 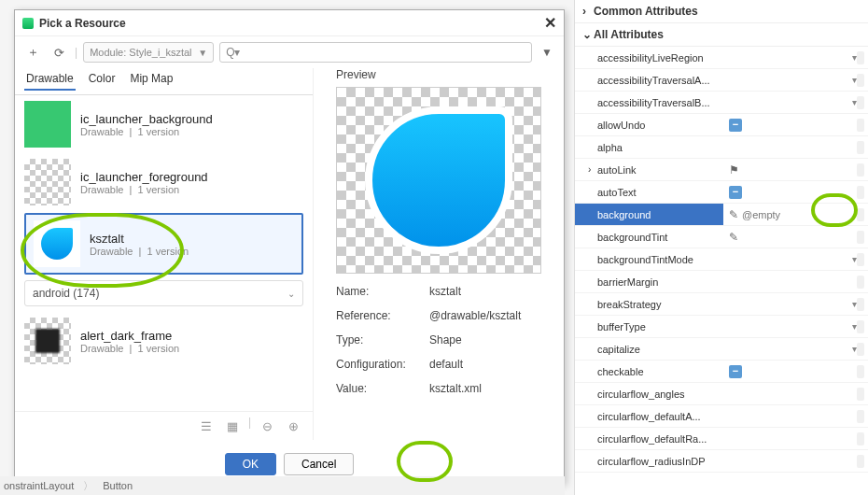 What do you see at coordinates (455, 389) in the screenshot?
I see `detail-value-value: ksztalt.xml` at bounding box center [455, 389].